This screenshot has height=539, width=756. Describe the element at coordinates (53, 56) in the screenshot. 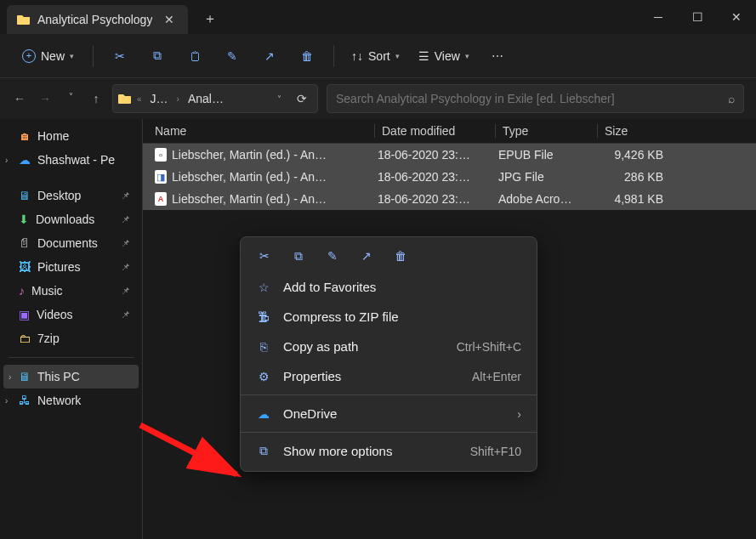

I see `new-label: New` at that location.